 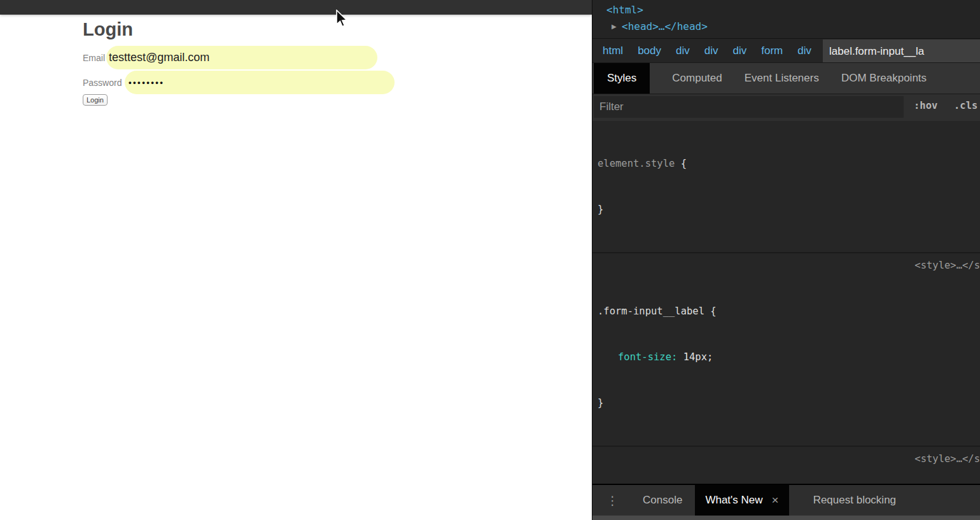 I want to click on breadcrumb-item-body: body, so click(x=649, y=51).